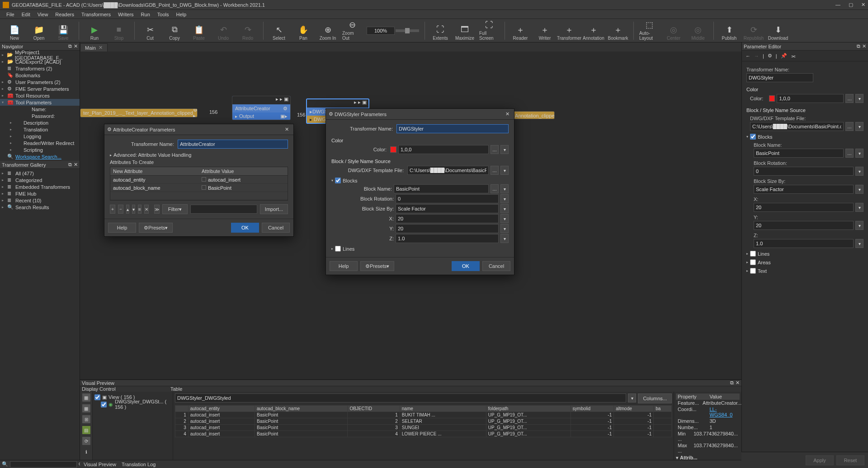 This screenshot has width=868, height=468. Describe the element at coordinates (86, 419) in the screenshot. I see `grid3-icon: ⊞` at that location.